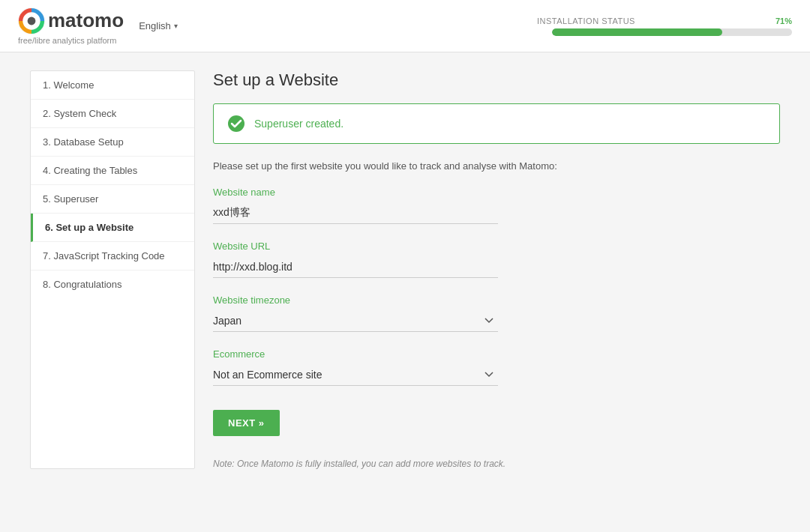  I want to click on installation-status-area: INSTALLATION STATUS 71%, so click(664, 26).